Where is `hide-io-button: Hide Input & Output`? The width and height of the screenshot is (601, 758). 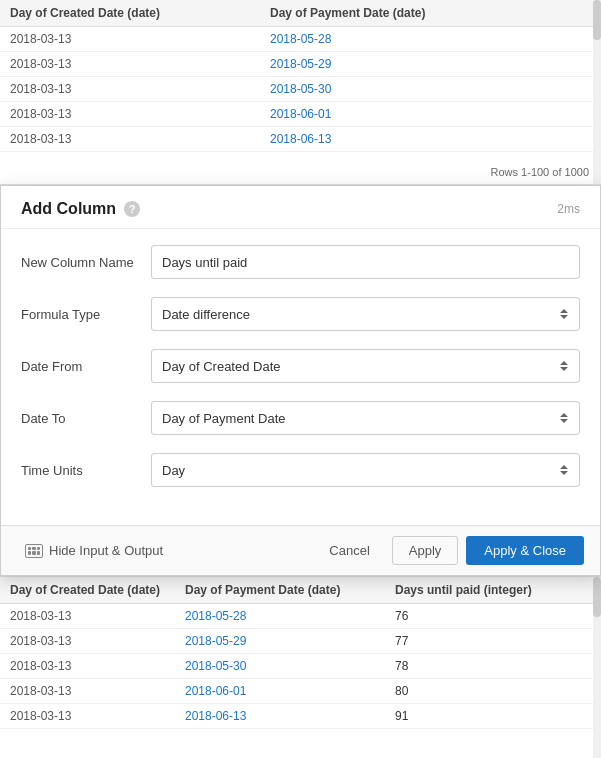 hide-io-button: Hide Input & Output is located at coordinates (94, 550).